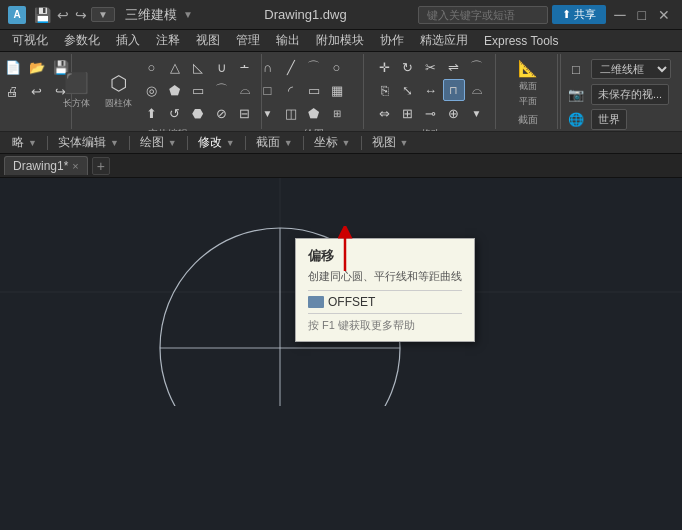  Describe the element at coordinates (188, 14) in the screenshot. I see `dropdown-arrow: ▼` at that location.